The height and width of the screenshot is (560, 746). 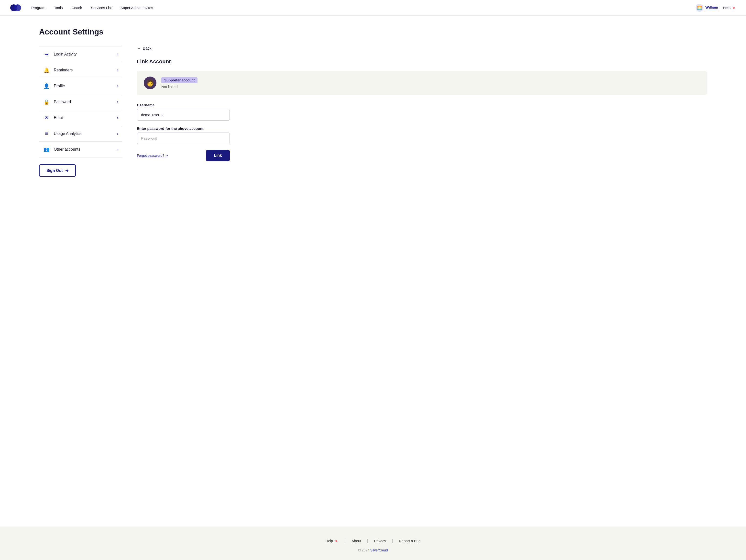 I want to click on username-group: Username, so click(x=422, y=112).